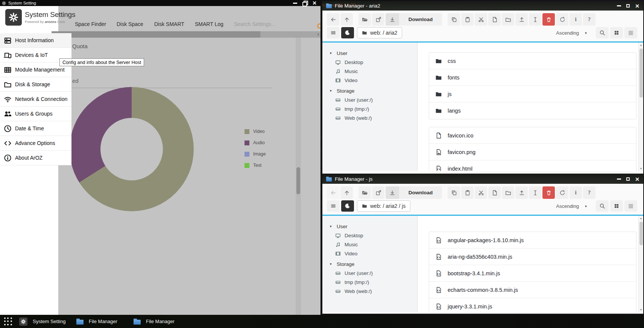 This screenshot has width=644, height=328. Describe the element at coordinates (130, 24) in the screenshot. I see `tab-disk-space: Disk Space` at that location.